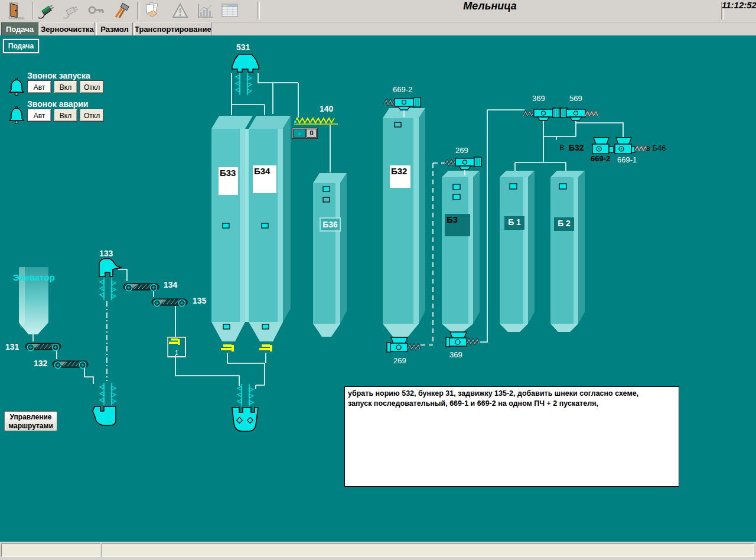 The height and width of the screenshot is (560, 756). I want to click on gate-135-box: 1, so click(177, 347).